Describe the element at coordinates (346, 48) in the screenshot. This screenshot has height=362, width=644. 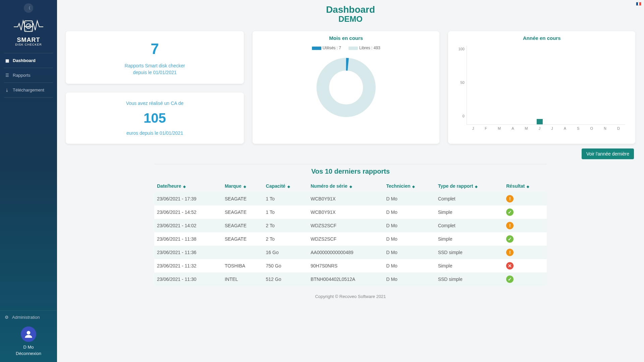
I see `donut-legend: Utilisés : 7 Libres : 493` at that location.